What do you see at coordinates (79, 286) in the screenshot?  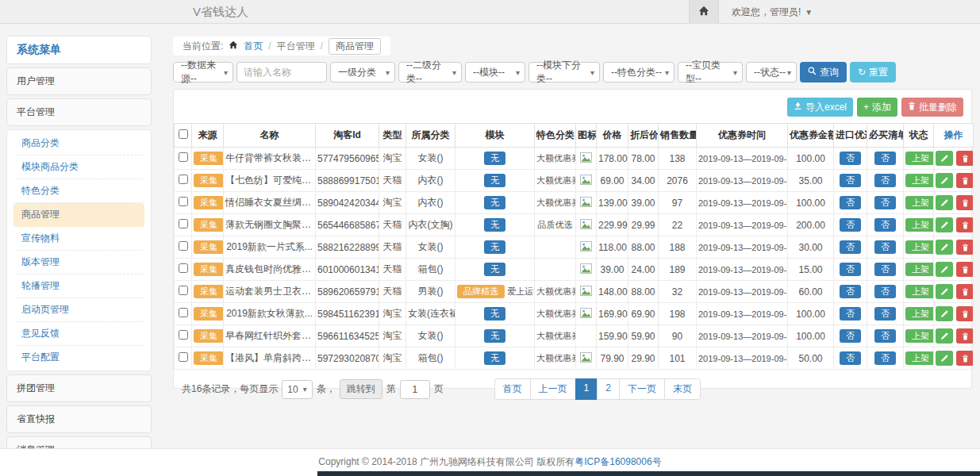 I see `sidebar-item-carousel-mgmt: 轮播管理` at bounding box center [79, 286].